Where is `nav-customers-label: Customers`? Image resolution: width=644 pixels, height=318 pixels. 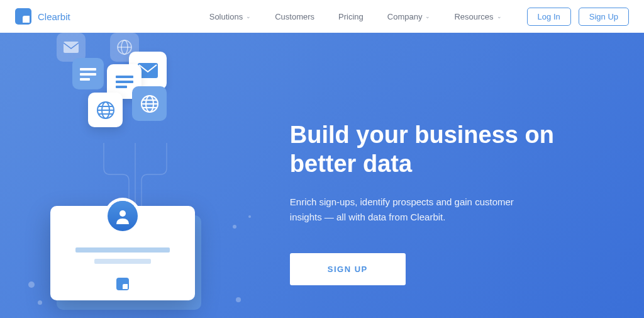
nav-customers-label: Customers is located at coordinates (294, 16).